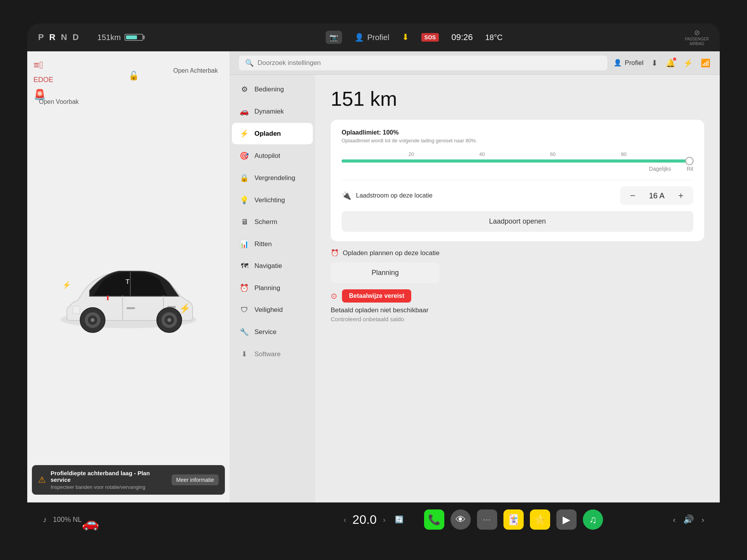 The height and width of the screenshot is (560, 747). What do you see at coordinates (681, 196) in the screenshot?
I see `amp-plus-btn: +` at bounding box center [681, 196].